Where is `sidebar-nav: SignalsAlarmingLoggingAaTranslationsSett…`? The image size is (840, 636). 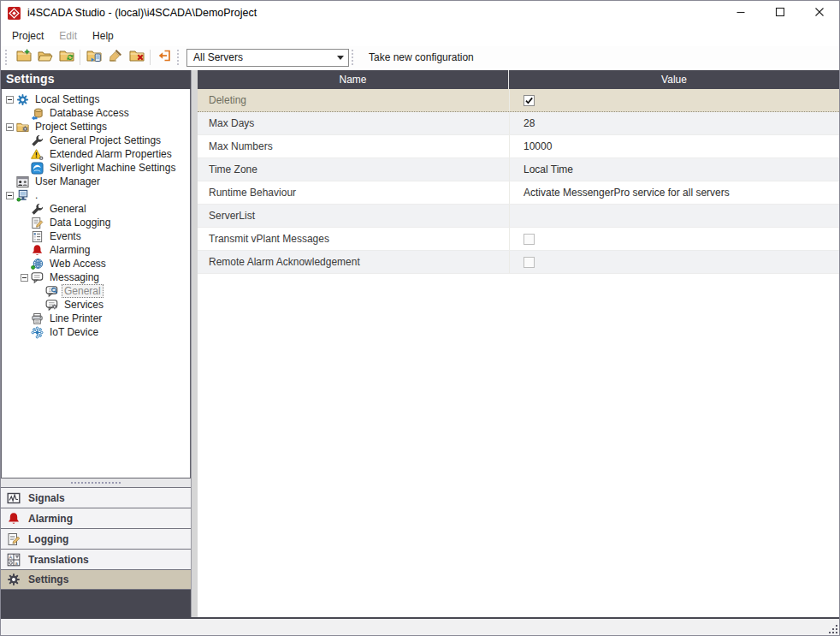
sidebar-nav: SignalsAlarmingLoggingAaTranslationsSett… is located at coordinates (96, 538).